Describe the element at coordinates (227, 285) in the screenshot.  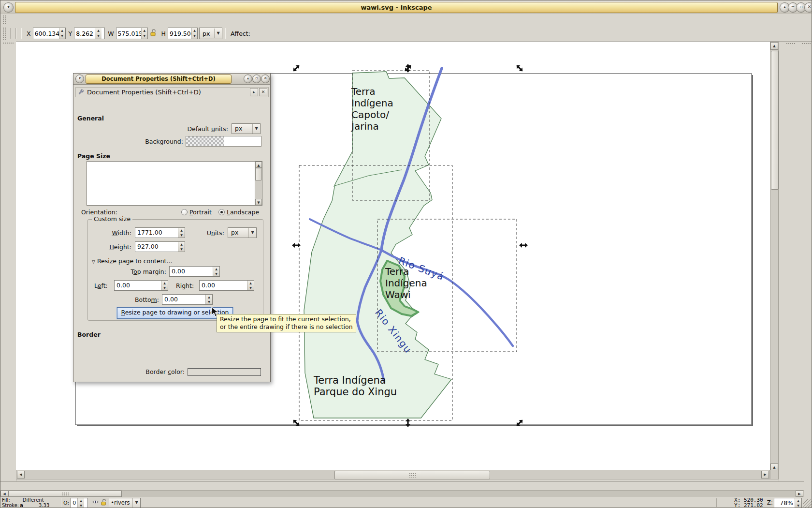
I see `right-margin-field: 0.00▲▼` at that location.